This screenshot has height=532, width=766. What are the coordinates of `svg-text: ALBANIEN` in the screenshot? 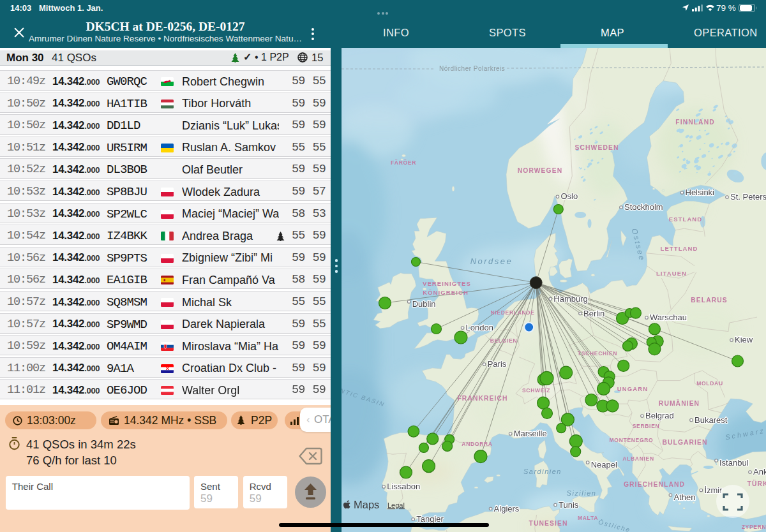 It's located at (638, 459).